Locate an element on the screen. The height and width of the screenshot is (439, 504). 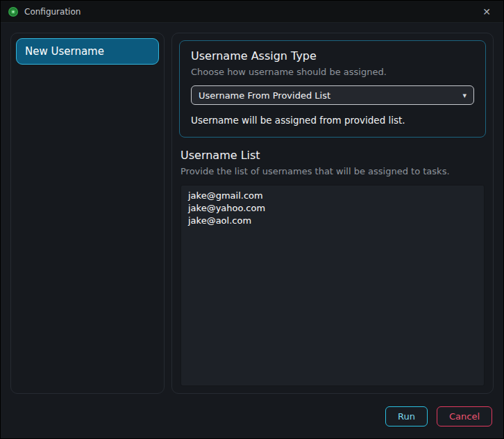
username-assign-type-section: Username Assign Type Choose how username… is located at coordinates (333, 89).